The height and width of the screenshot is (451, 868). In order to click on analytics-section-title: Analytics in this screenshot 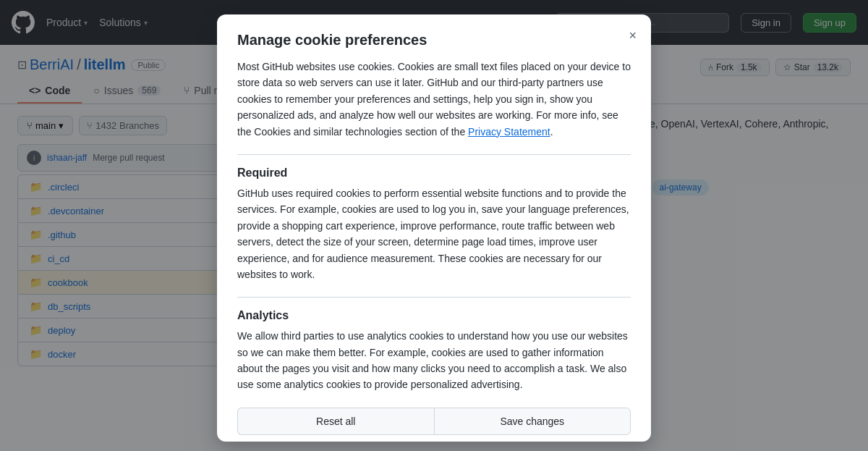, I will do `click(434, 316)`.